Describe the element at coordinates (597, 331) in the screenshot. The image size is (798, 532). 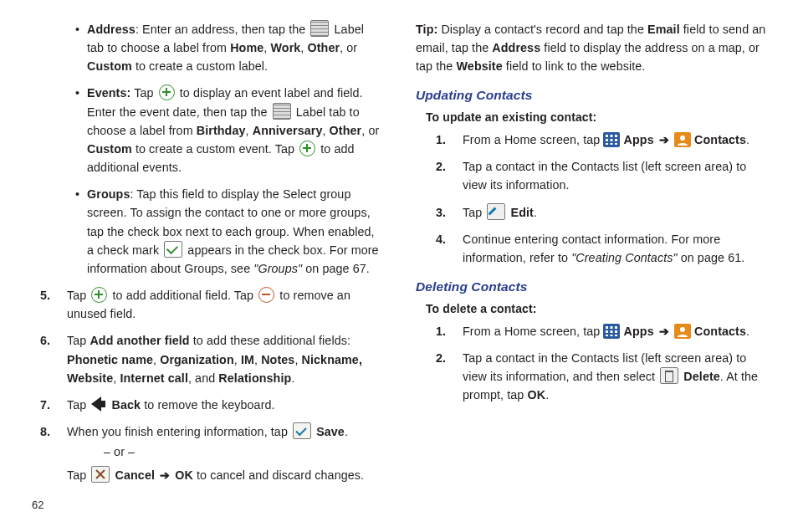
I see `del-step-1: From a Home screen, tap Apps ➔ Contacts.` at that location.